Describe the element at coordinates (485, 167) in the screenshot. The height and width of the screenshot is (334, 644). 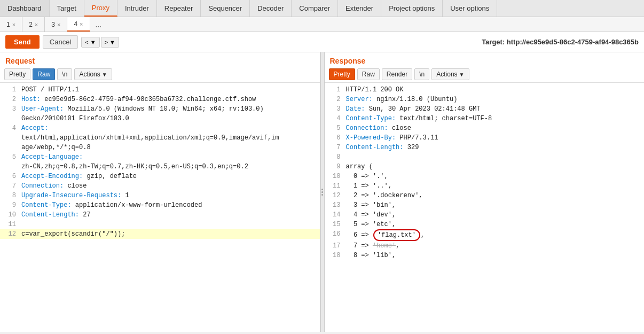
I see `response-line-9: 9 array (` at that location.